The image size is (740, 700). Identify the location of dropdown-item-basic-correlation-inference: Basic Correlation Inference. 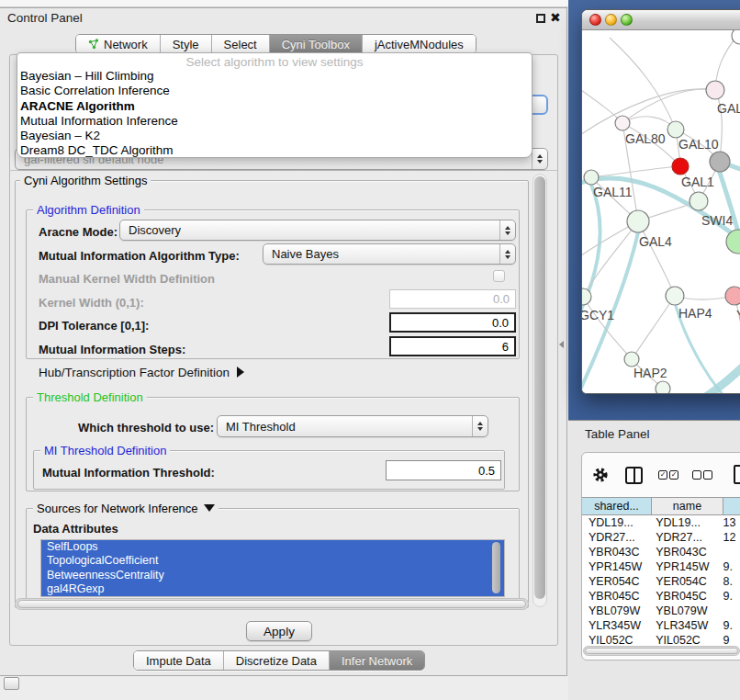
(275, 91).